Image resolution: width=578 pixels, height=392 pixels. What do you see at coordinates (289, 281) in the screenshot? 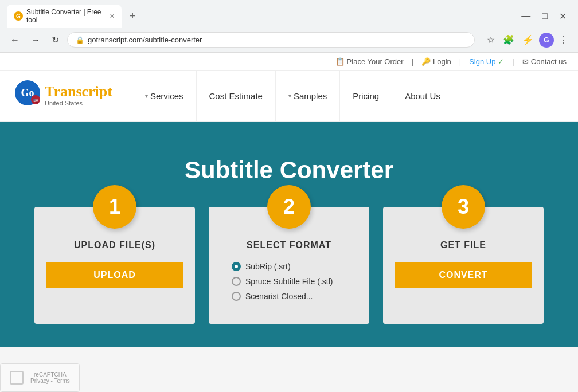
I see `step-2-content: SubRip (.srt) Spruce Subtitle File (.stl…` at bounding box center [289, 281].